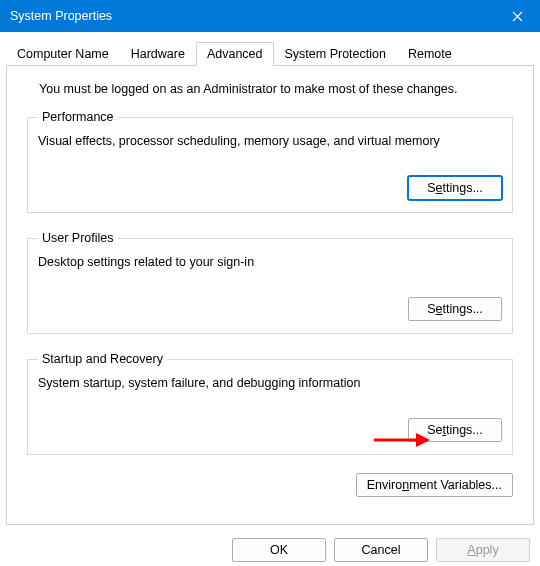  What do you see at coordinates (270, 16) in the screenshot?
I see `titlebar: System Properties` at bounding box center [270, 16].